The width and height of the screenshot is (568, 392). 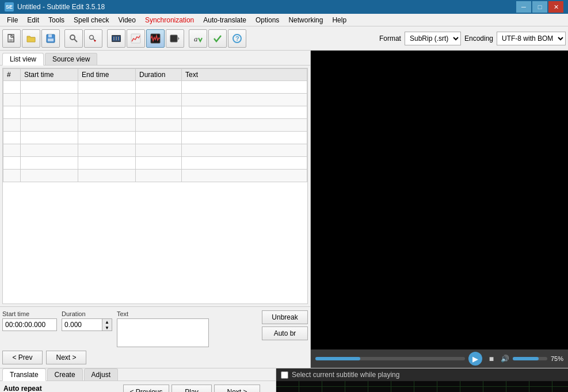 I want to click on video-progress-fill, so click(x=338, y=359).